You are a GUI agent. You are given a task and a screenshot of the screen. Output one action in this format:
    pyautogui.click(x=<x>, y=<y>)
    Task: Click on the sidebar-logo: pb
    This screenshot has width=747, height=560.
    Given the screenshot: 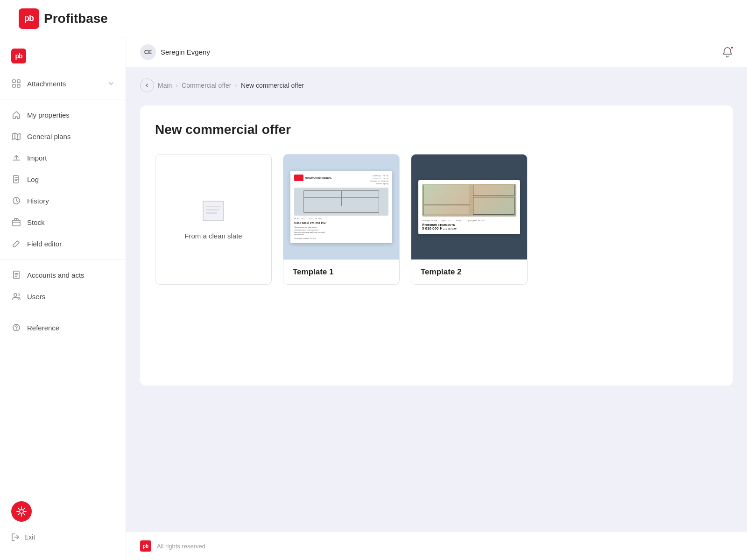 What is the action you would take?
    pyautogui.click(x=63, y=59)
    